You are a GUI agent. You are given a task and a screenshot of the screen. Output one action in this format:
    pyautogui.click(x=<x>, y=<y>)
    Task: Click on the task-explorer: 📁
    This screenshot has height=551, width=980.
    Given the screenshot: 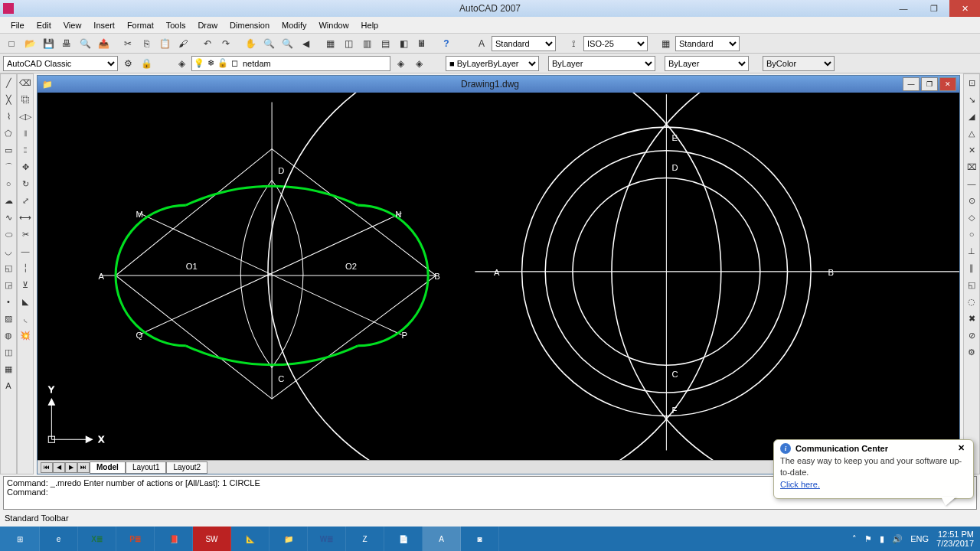 What is the action you would take?
    pyautogui.click(x=289, y=539)
    